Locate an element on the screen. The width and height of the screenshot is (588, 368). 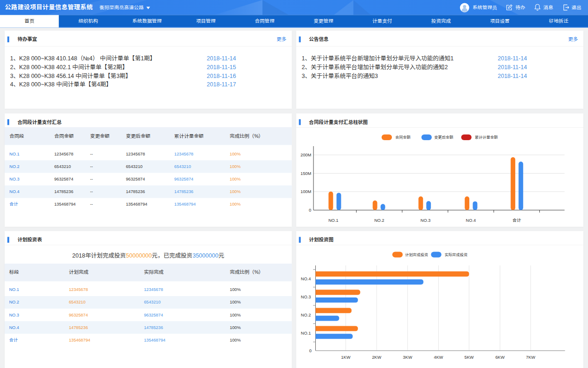
svg-text: 2KW is located at coordinates (377, 357).